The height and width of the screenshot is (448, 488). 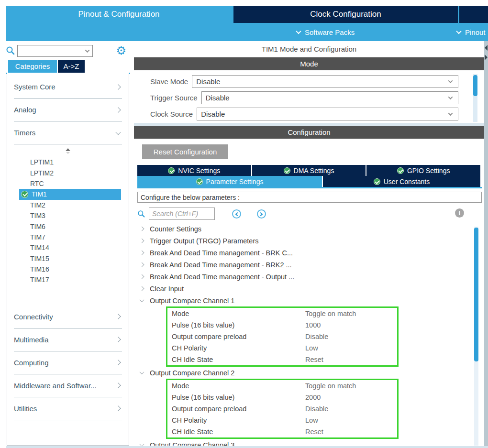 I want to click on tree-item-output-compare-channel-1: Output Compare Channel 1, so click(x=308, y=300).